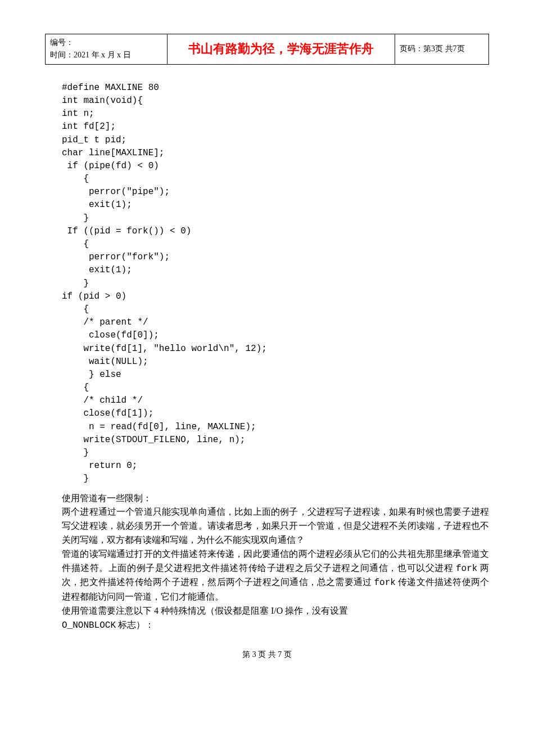 The image size is (534, 756). I want to click on text-segment: 使用管道需要注意以下 4 种特殊情况（假设都是阻塞 I/O 操作，没有设置, so click(205, 611).